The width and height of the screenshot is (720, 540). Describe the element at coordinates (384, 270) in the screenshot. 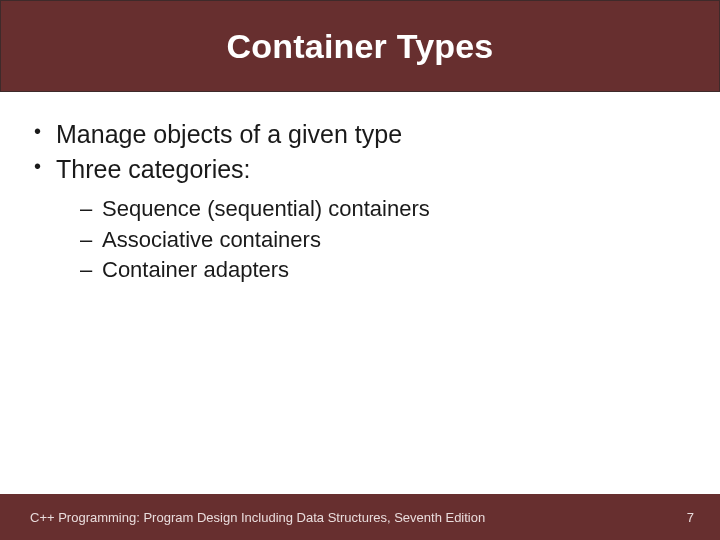

I see `list-item: Container adapters` at that location.